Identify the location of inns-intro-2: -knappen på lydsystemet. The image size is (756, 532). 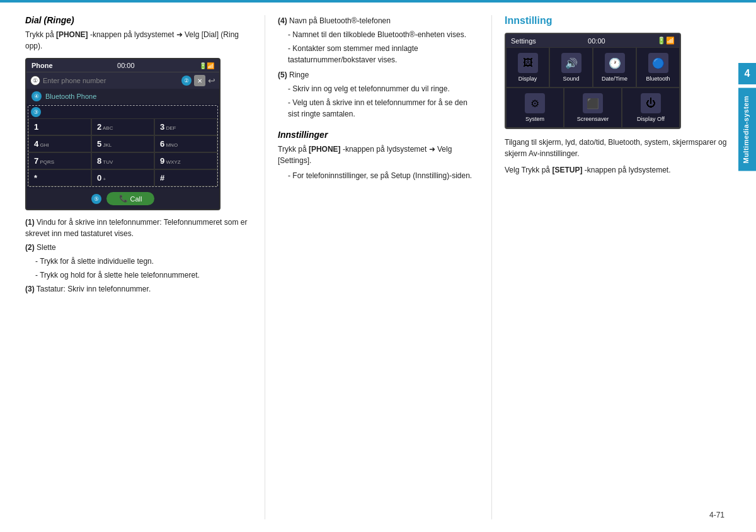
(384, 149).